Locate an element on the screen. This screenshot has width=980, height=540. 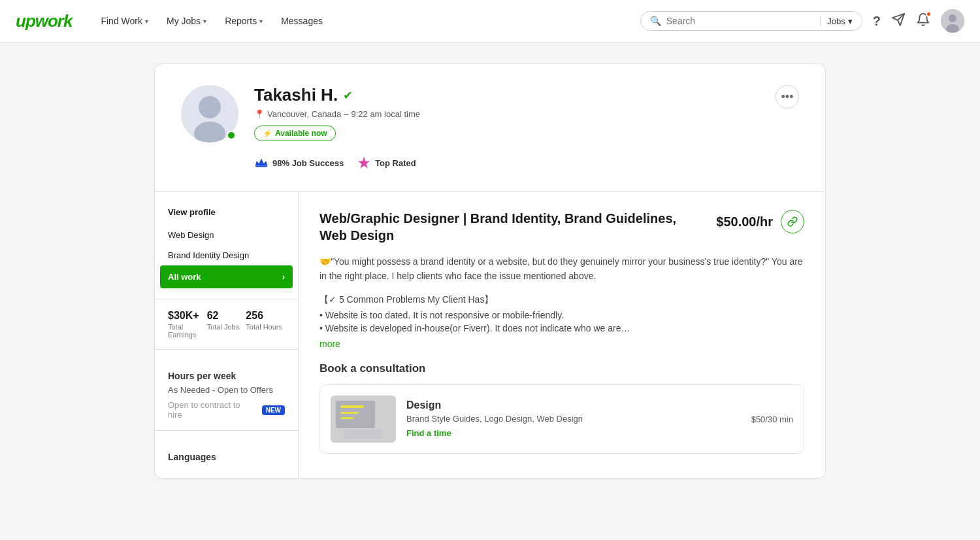
nav-find-work: Find Work ▾ is located at coordinates (124, 21).